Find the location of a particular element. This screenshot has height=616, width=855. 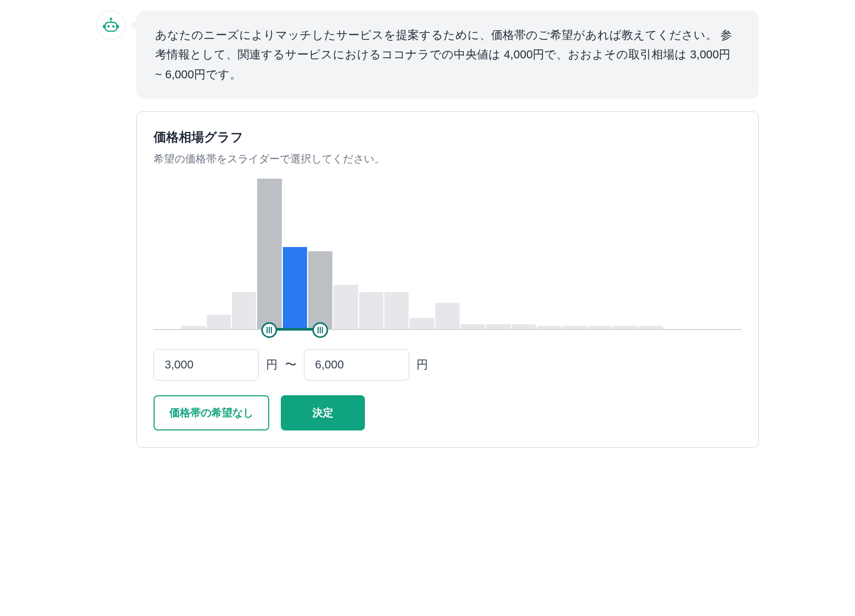

slider-handle-max is located at coordinates (320, 330).